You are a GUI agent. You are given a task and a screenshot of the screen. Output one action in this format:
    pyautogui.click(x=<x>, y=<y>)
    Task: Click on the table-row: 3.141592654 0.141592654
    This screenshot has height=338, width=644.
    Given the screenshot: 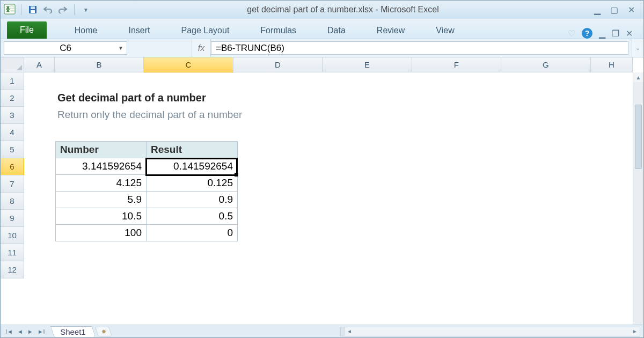 What is the action you would take?
    pyautogui.click(x=147, y=166)
    